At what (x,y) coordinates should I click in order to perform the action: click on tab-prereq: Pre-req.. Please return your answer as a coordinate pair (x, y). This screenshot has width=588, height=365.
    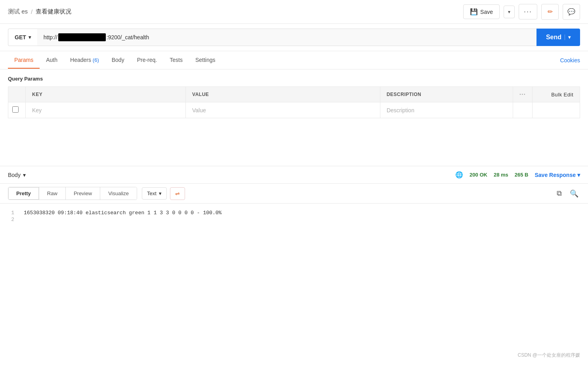
    Looking at the image, I should click on (147, 60).